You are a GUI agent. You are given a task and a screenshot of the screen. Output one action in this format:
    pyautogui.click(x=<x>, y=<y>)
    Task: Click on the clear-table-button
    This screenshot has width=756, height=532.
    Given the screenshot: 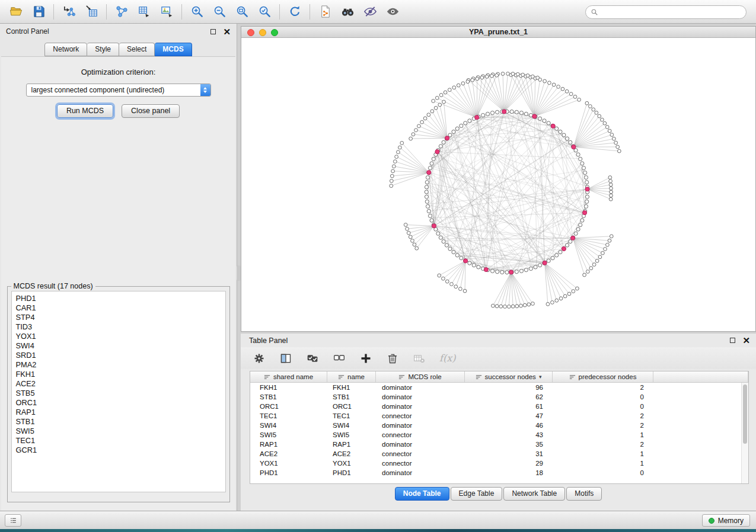 What is the action you would take?
    pyautogui.click(x=419, y=358)
    